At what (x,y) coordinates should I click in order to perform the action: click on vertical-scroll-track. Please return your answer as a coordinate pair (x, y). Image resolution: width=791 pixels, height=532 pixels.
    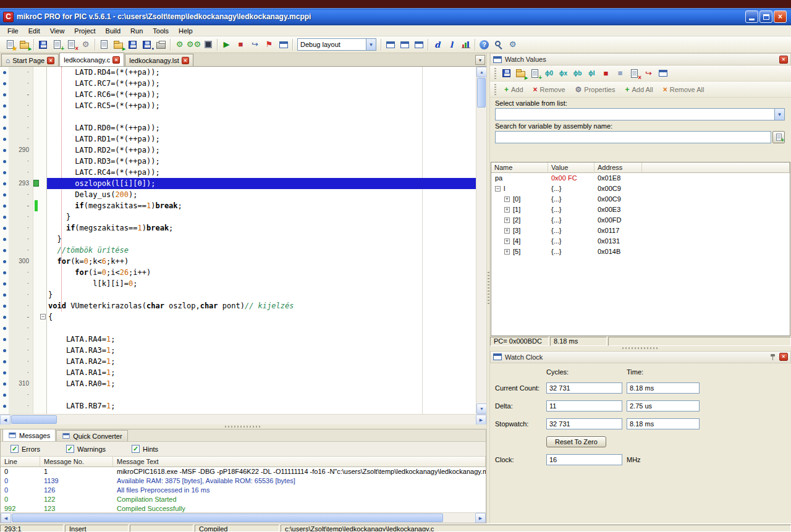
    Looking at the image, I should click on (481, 240).